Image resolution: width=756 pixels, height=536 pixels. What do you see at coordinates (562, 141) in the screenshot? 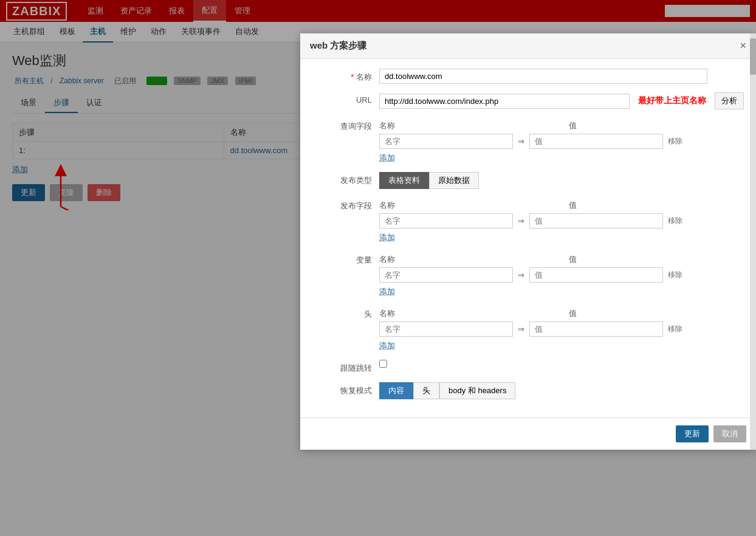
I see `query-field: 名称 值 ⇒ 移除 添加` at bounding box center [562, 141].